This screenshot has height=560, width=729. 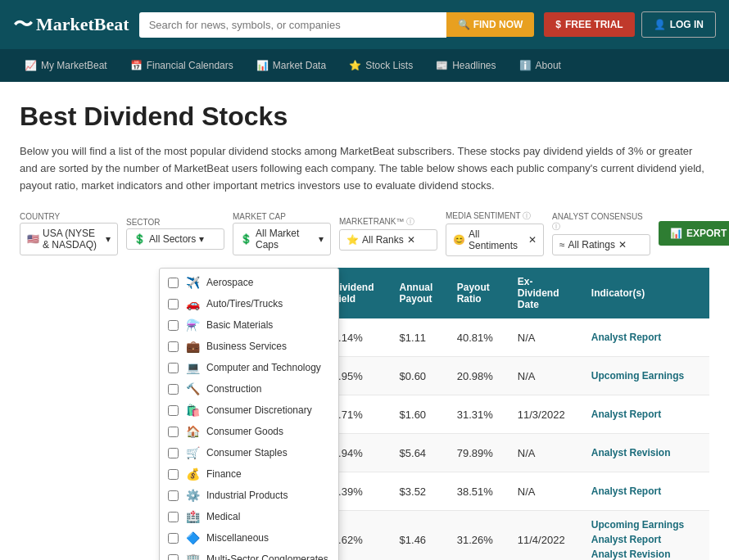 What do you see at coordinates (355, 65) in the screenshot?
I see `star-icon: ⭐` at bounding box center [355, 65].